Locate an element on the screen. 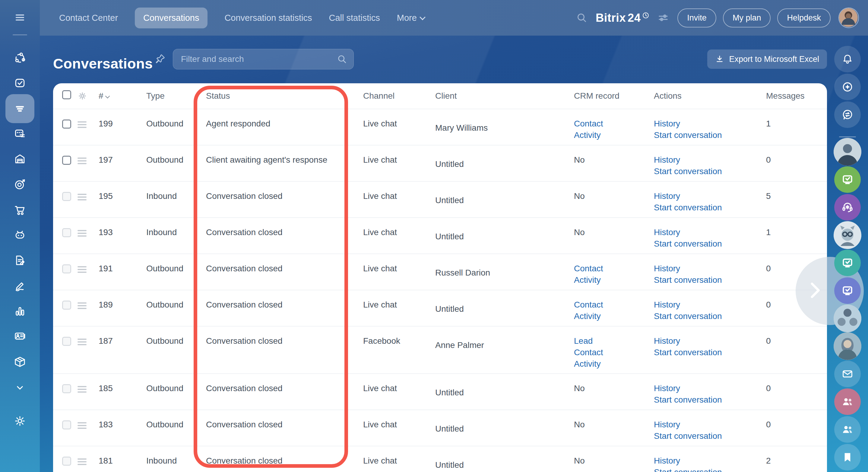 The image size is (868, 472). rail-item-bookmark is located at coordinates (848, 457).